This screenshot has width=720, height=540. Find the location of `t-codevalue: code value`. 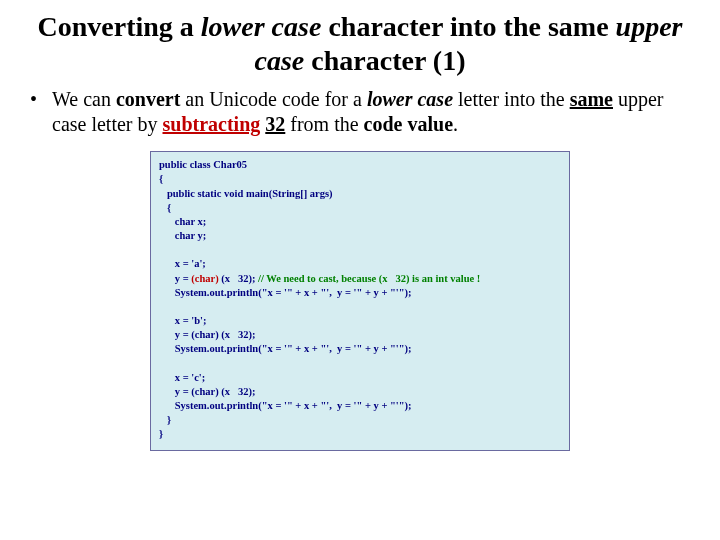

t-codevalue: code value is located at coordinates (408, 124).